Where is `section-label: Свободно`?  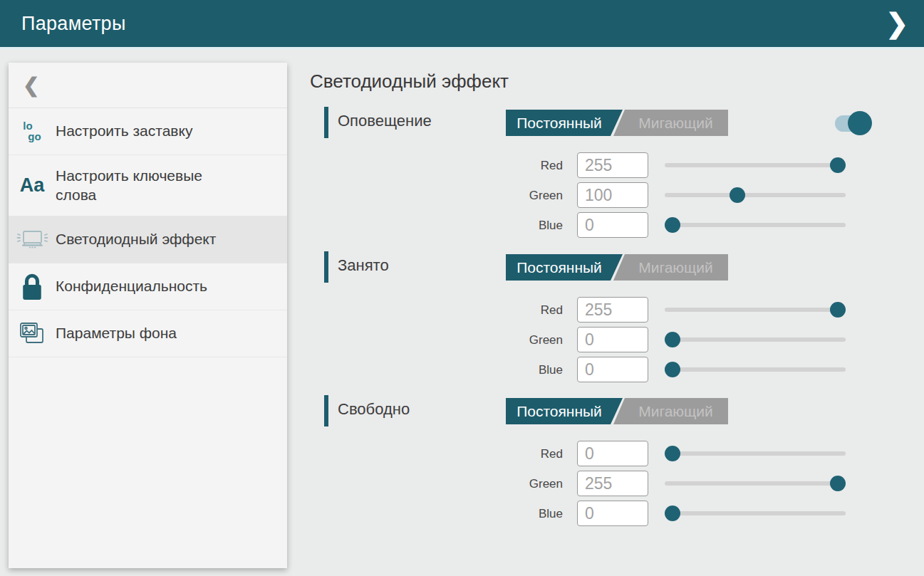 section-label: Свободно is located at coordinates (373, 409).